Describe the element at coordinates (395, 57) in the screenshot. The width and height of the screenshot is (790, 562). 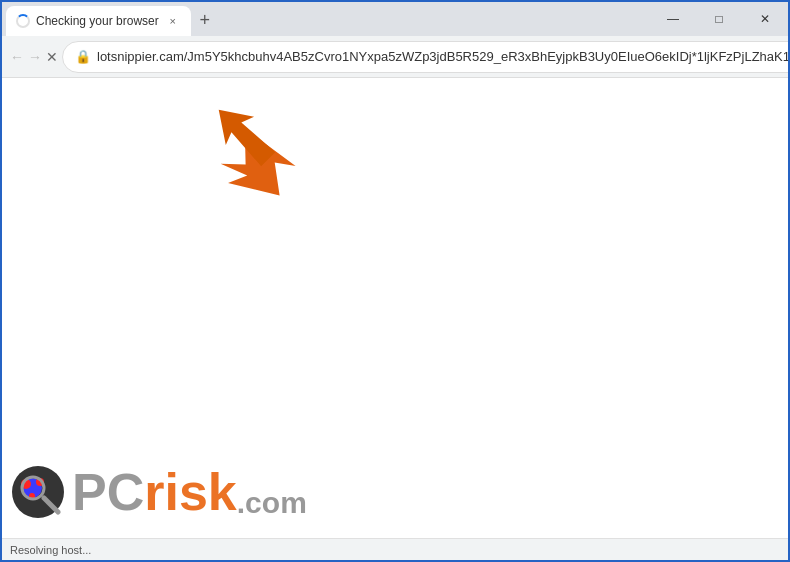
I see `toolbar: ← → ✕ 🔒 lotsnippier.cam/Jm5Y5khcbuhv4AB5…` at that location.